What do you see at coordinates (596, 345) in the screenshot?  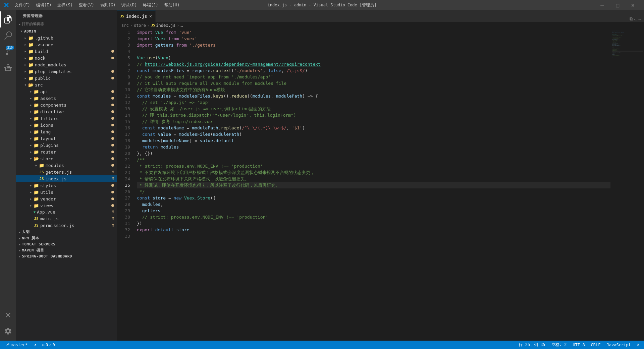 I see `eol-label: CRLF` at bounding box center [596, 345].